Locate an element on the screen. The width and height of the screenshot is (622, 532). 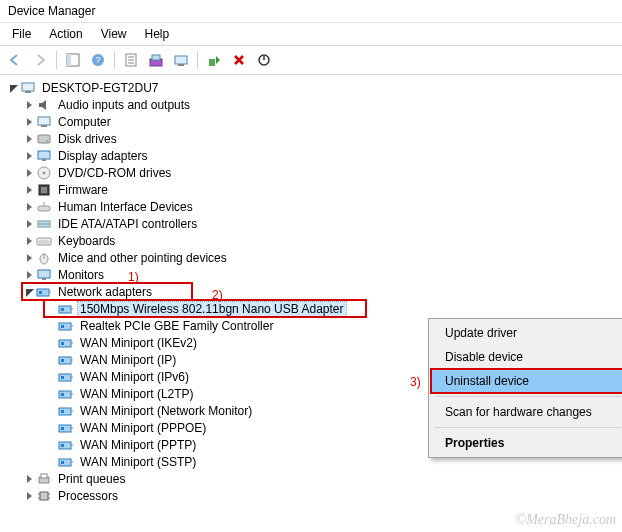
ctx-properties: Properties is located at coordinates (526, 443).